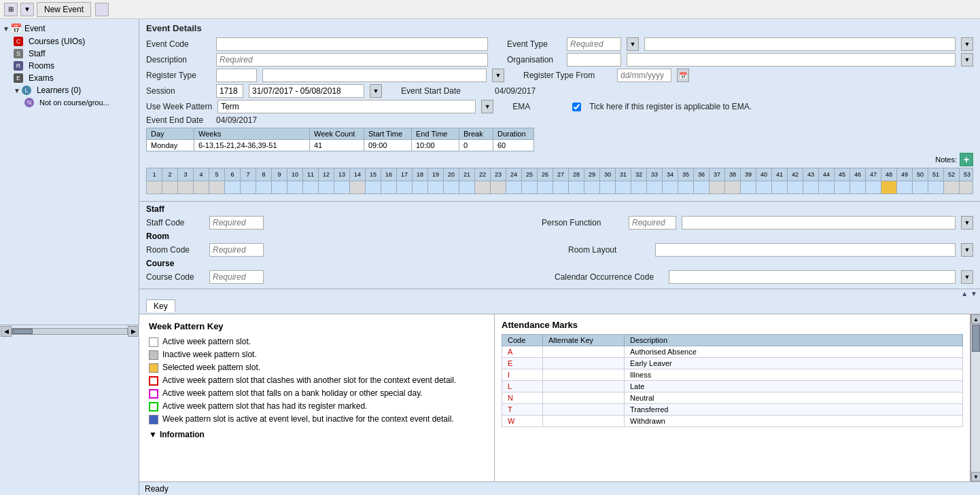  I want to click on week-num-48: 48, so click(889, 175).